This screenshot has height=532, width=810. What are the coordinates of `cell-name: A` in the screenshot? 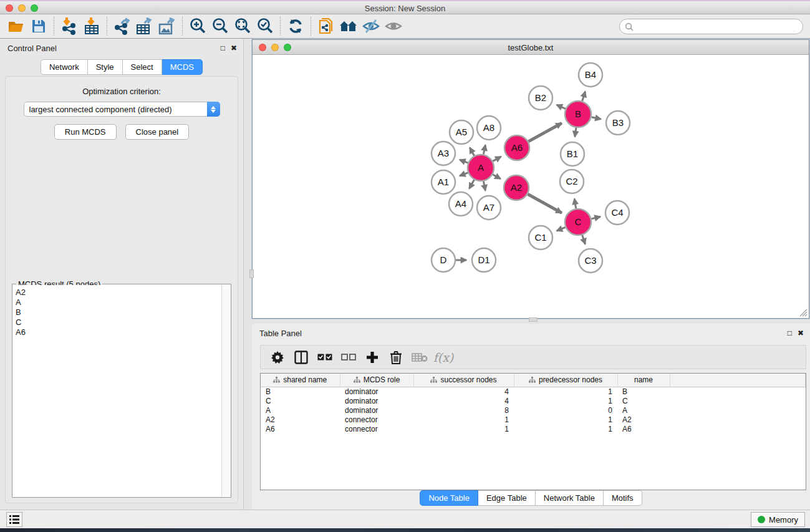 It's located at (644, 410).